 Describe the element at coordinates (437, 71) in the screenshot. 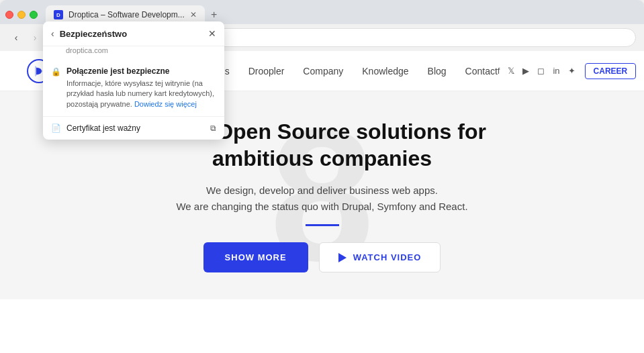

I see `nav-blog: Blog` at that location.